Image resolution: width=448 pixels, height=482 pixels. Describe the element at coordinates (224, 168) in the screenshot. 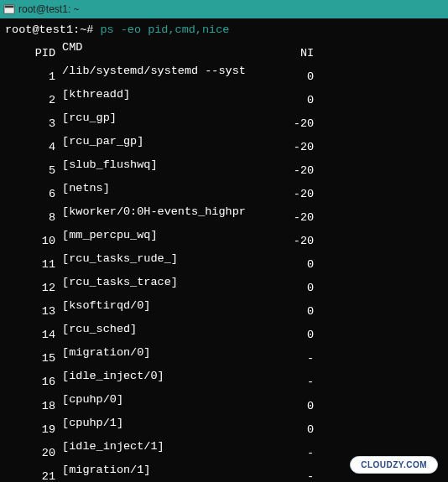

I see `ps-row: 5 [slub_flushwq]-20` at that location.